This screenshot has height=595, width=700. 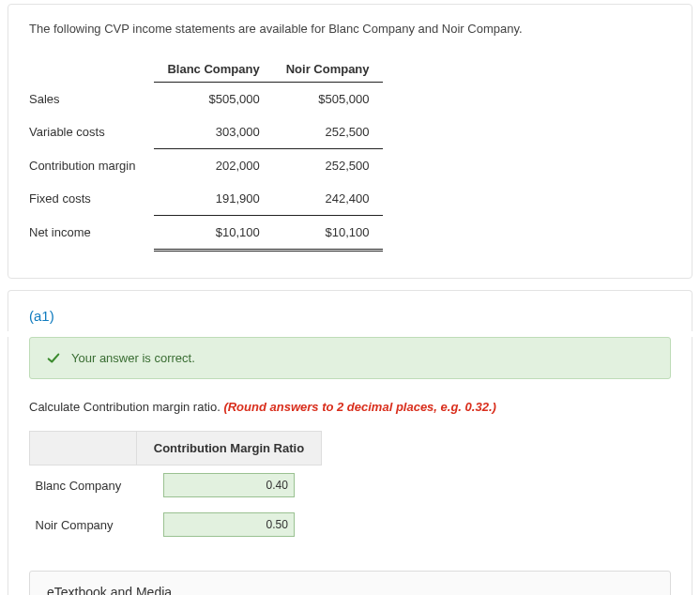 I want to click on correct-banner: Your answer is correct., so click(x=350, y=359).